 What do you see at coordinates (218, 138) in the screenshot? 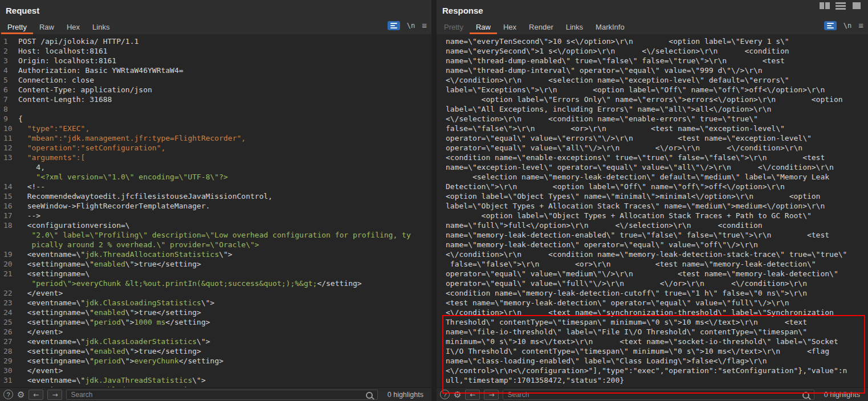
I see `code-line: 11 "mbean":"jdk.management.jfr:type=Flig…` at bounding box center [218, 138].